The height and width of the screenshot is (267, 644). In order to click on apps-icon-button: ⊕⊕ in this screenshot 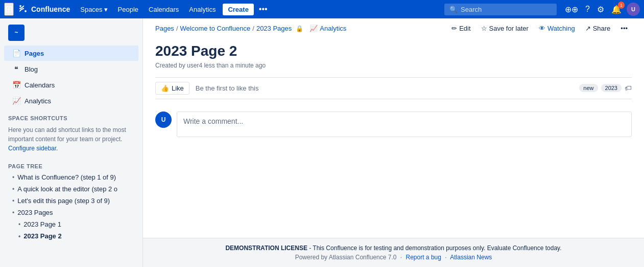, I will do `click(571, 9)`.